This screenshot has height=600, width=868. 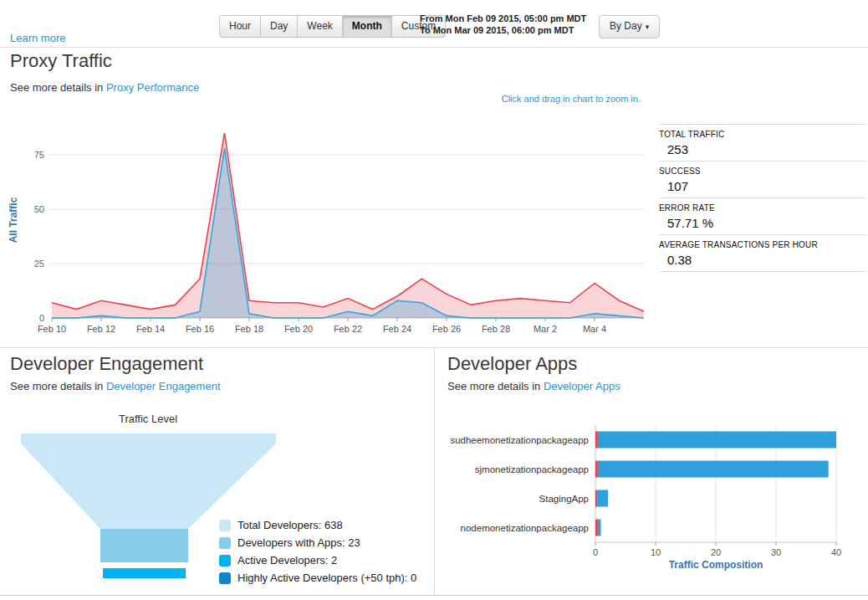 What do you see at coordinates (595, 552) in the screenshot?
I see `x-tick-label: 0` at bounding box center [595, 552].